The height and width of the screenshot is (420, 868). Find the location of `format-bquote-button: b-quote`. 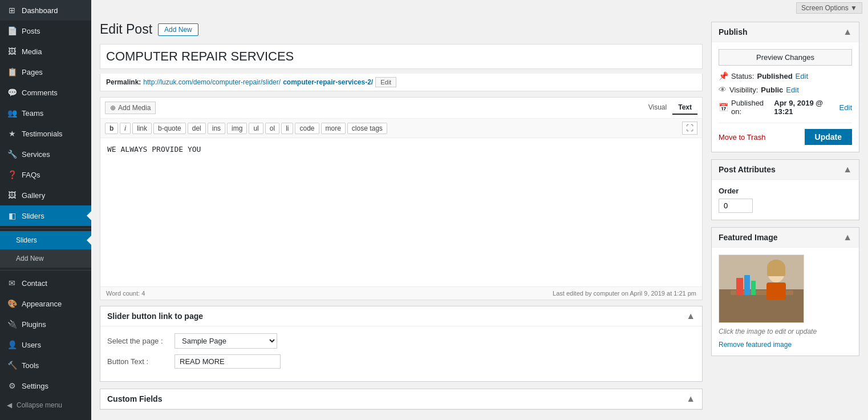

format-bquote-button: b-quote is located at coordinates (170, 128).